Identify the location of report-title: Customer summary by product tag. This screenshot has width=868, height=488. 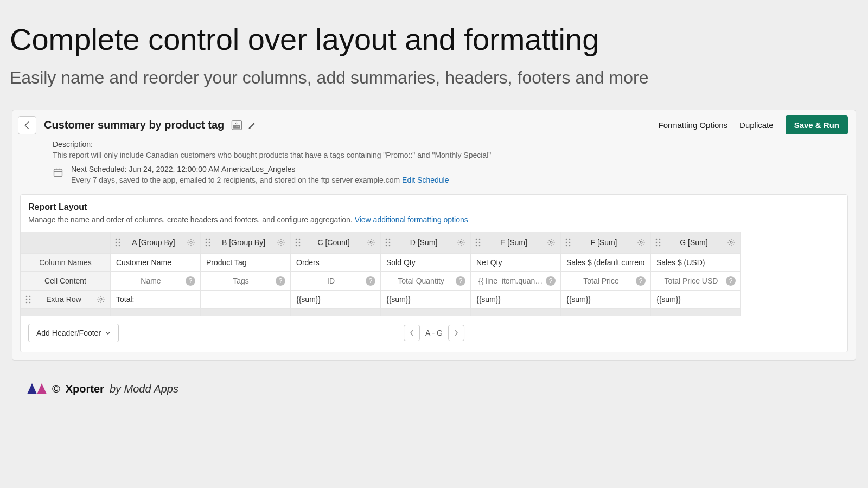
(134, 125).